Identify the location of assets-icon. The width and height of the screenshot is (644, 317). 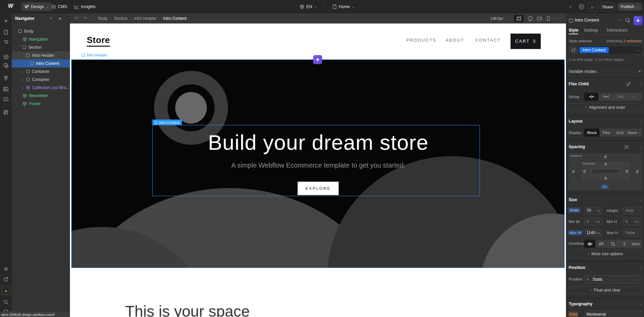
(6, 89).